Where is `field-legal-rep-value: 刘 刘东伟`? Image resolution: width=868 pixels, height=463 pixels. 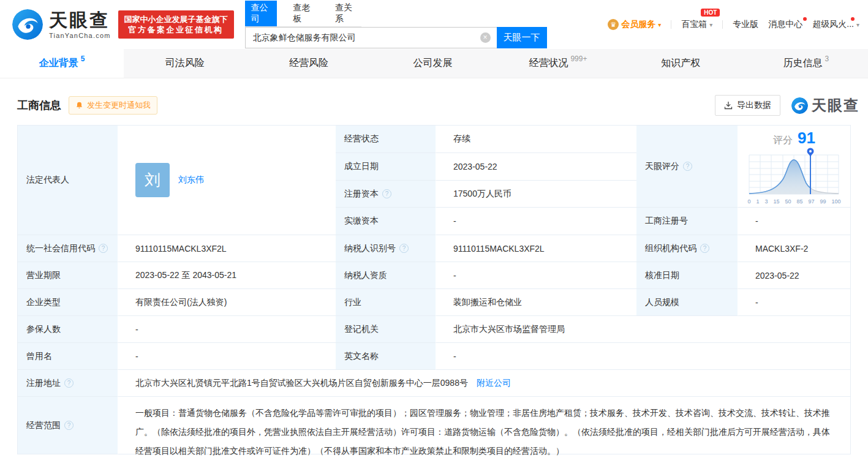 field-legal-rep-value: 刘 刘东伟 is located at coordinates (227, 180).